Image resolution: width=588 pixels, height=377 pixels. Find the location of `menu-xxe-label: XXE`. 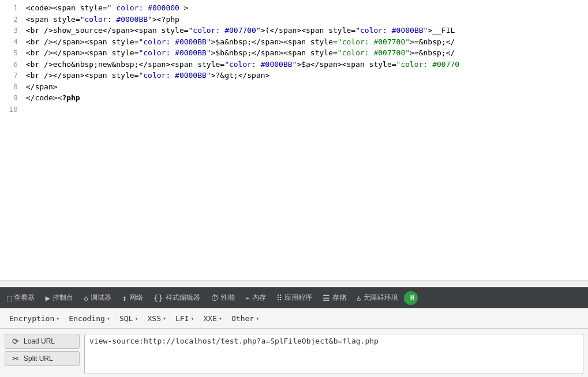

menu-xxe-label: XXE is located at coordinates (210, 318).